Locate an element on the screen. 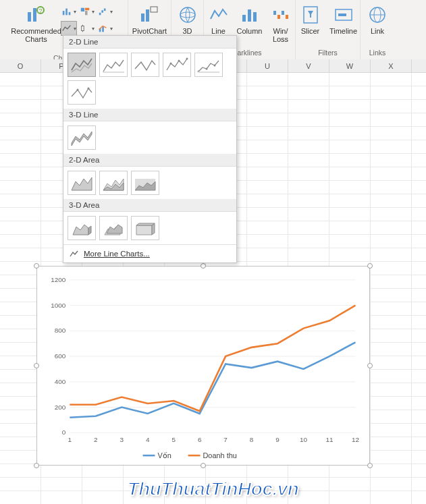 This screenshot has height=504, width=426. sparkline-winloss-label: Win/Loss is located at coordinates (281, 35).